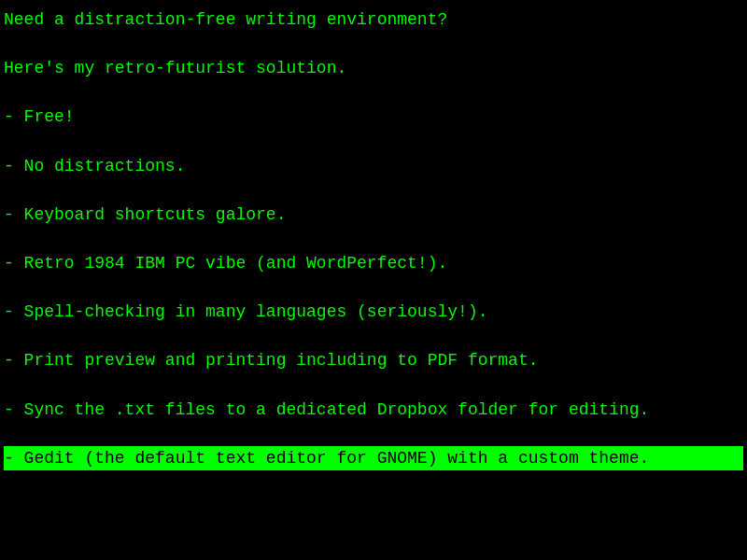  What do you see at coordinates (374, 458) in the screenshot?
I see `terminal-line: - Gedit (the default text editor for GNO…` at bounding box center [374, 458].